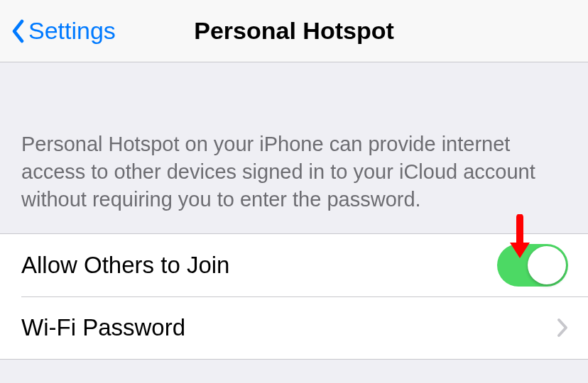 The width and height of the screenshot is (588, 383). I want to click on back-label: Settings, so click(72, 31).